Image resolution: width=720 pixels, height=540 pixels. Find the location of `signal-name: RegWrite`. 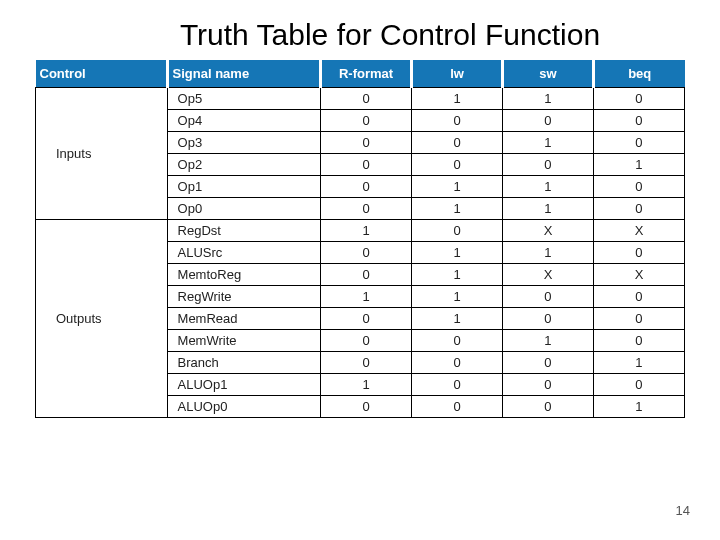

signal-name: RegWrite is located at coordinates (244, 297).